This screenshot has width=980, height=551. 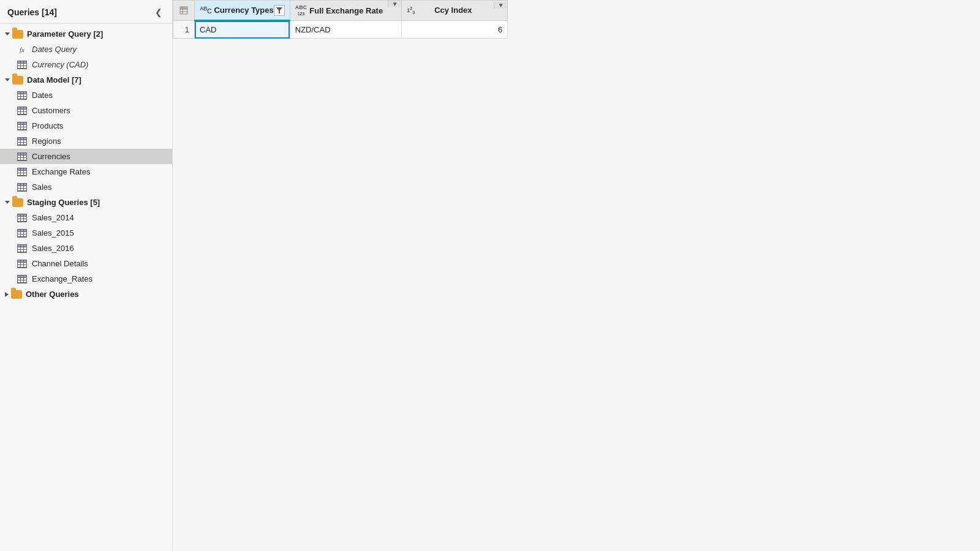 What do you see at coordinates (86, 233) in the screenshot?
I see `sidebar-item-sales-2015: Sales_2015` at bounding box center [86, 233].